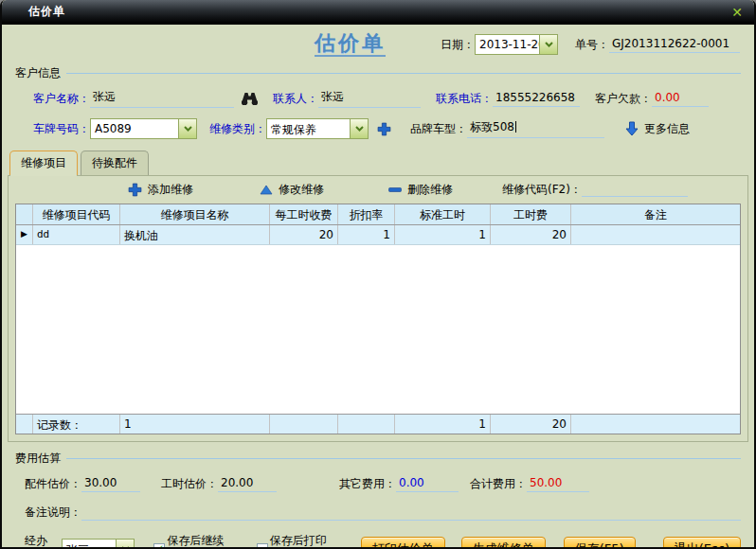 This screenshot has height=549, width=756. What do you see at coordinates (368, 485) in the screenshot?
I see `other-fee-label: 其它费用：` at bounding box center [368, 485].